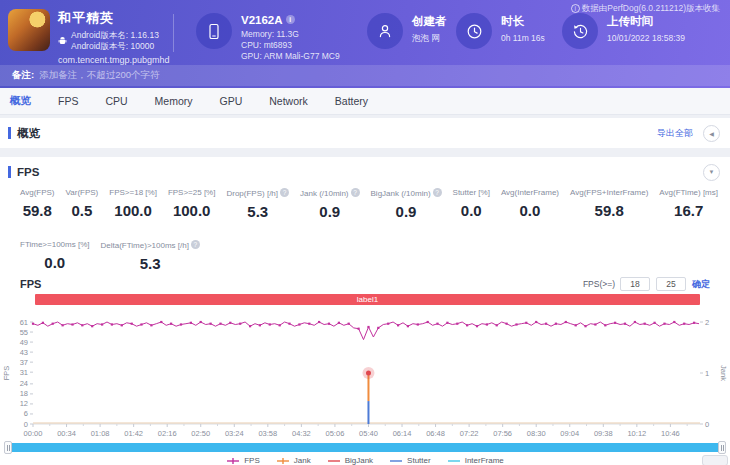 The width and height of the screenshot is (730, 465). I want to click on device-model: V2162A, so click(262, 20).